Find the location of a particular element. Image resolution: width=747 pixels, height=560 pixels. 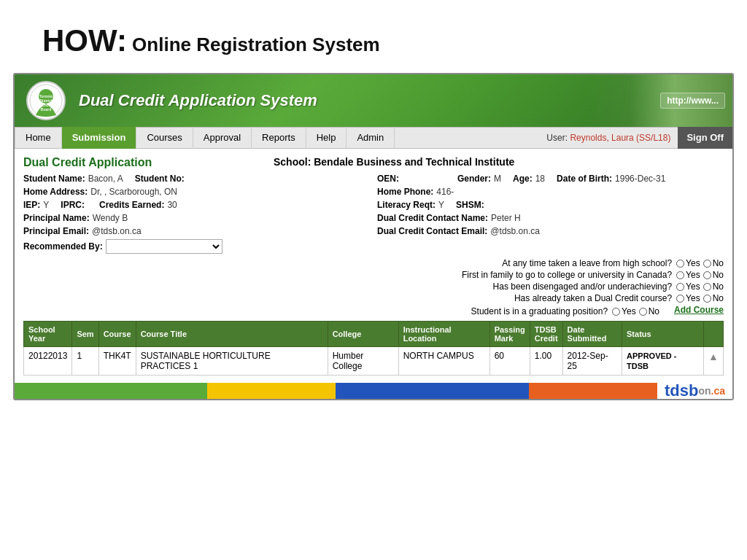

literacy-label: Literacy Reqt: is located at coordinates (406, 205).